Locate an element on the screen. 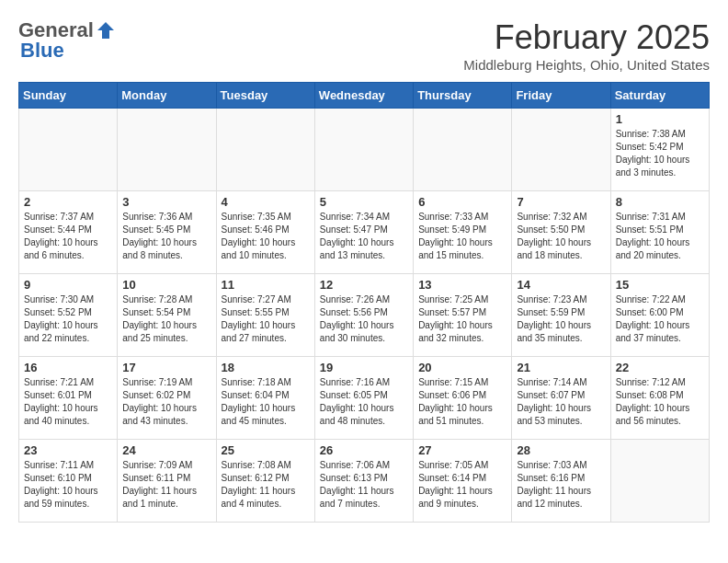 The width and height of the screenshot is (728, 563). calendar-week-row: 2Sunrise: 7:37 AM Sunset: 5:44 PM Daylig… is located at coordinates (364, 233).